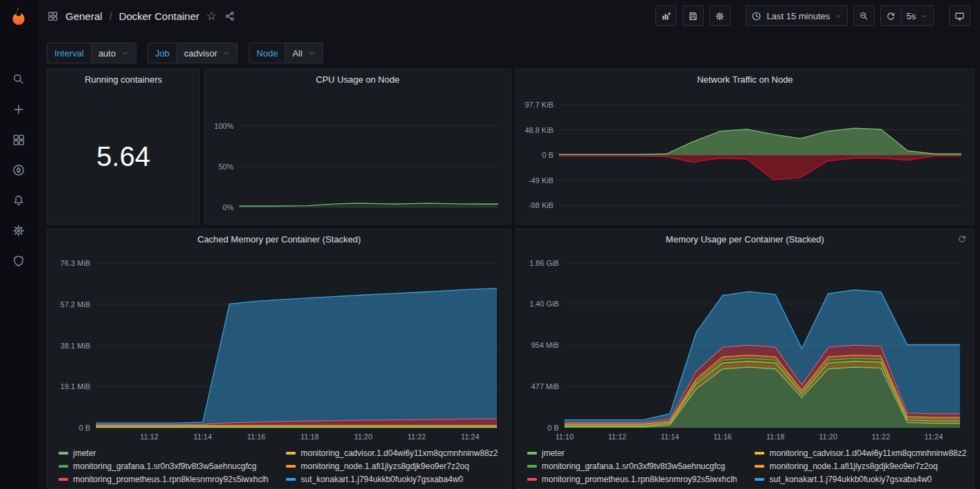 The height and width of the screenshot is (489, 980). I want to click on sidebar-item-configuration, so click(19, 231).